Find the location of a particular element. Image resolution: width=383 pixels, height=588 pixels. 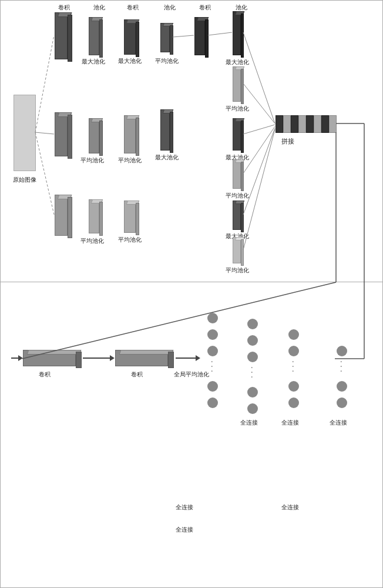

branch2-maxpool2 is located at coordinates (237, 134).